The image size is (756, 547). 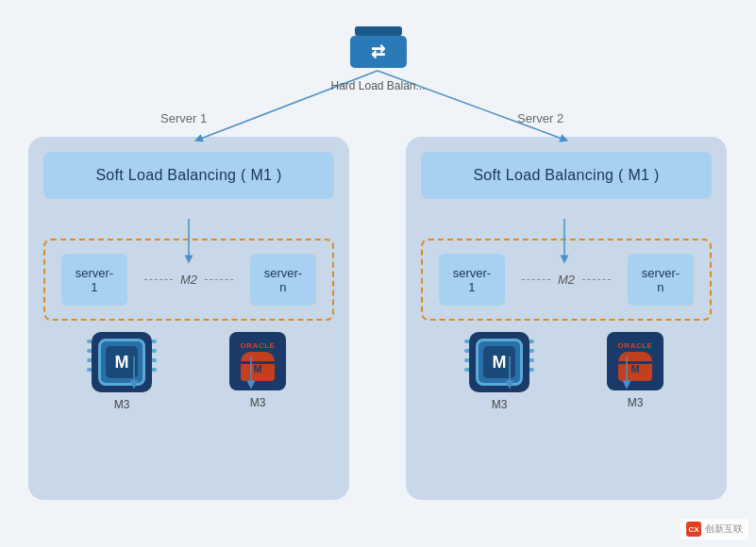 What do you see at coordinates (566, 372) in the screenshot?
I see `server2-bottom-icons: M M3 ORACLE` at bounding box center [566, 372].